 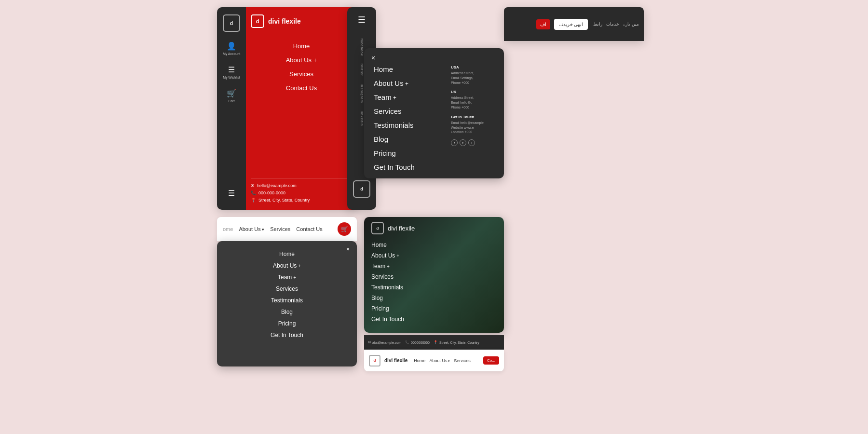 I want to click on dark-bg-brand: divi flexile, so click(x=401, y=229).